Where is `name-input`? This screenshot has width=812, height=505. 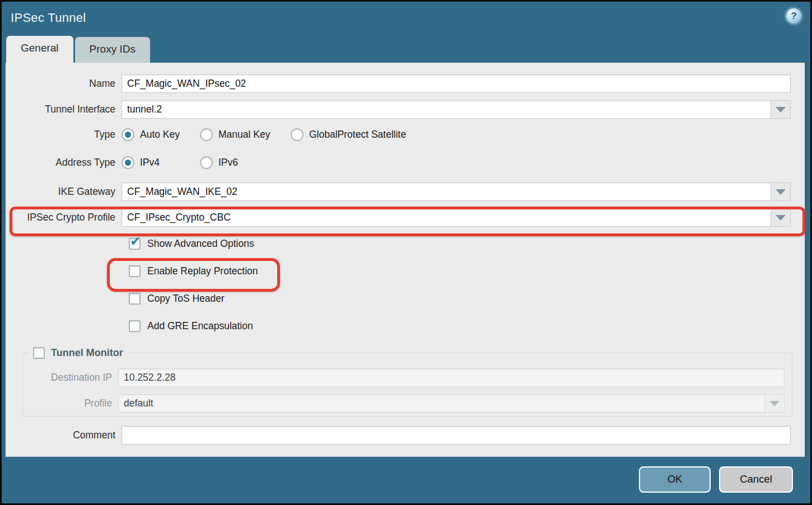
name-input is located at coordinates (456, 84).